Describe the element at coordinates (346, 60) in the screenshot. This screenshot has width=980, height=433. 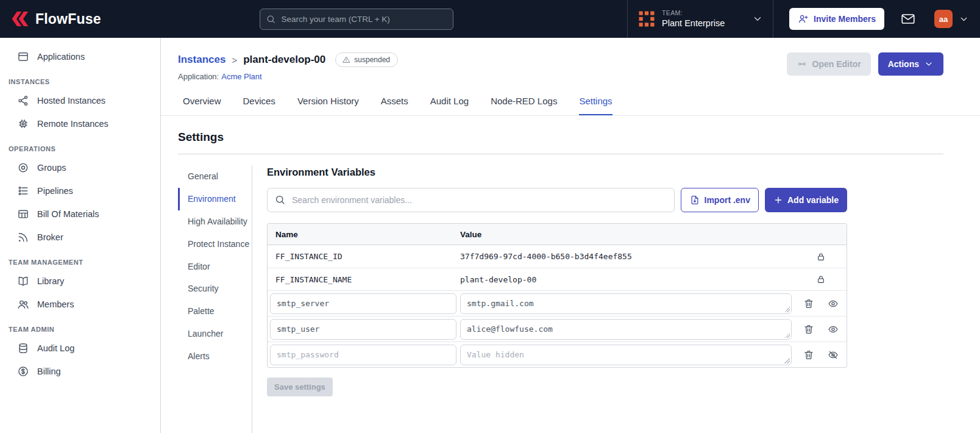
I see `warning-icon` at that location.